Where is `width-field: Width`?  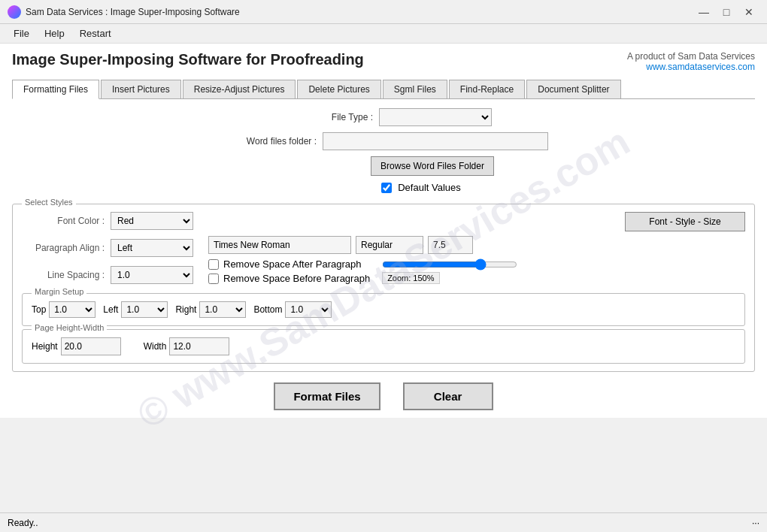 width-field: Width is located at coordinates (186, 346).